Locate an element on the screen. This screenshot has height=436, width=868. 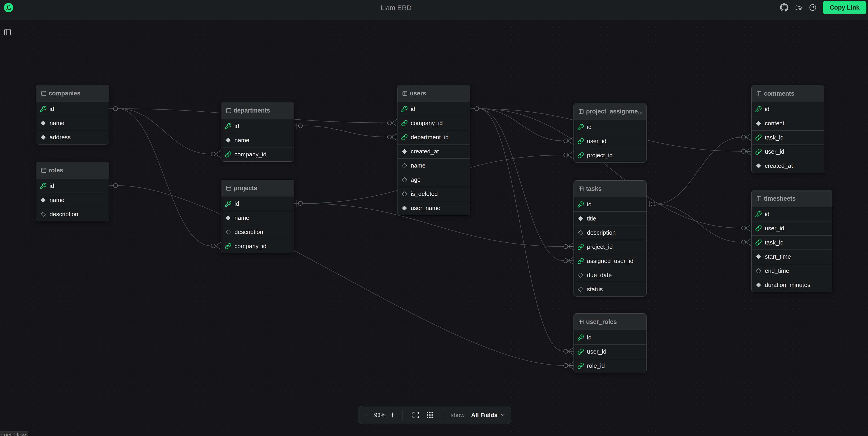
chevron-down-icon is located at coordinates (503, 415).